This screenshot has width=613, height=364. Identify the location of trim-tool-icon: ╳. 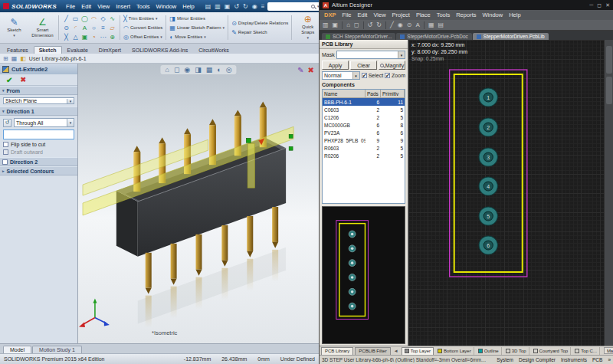
(66, 37).